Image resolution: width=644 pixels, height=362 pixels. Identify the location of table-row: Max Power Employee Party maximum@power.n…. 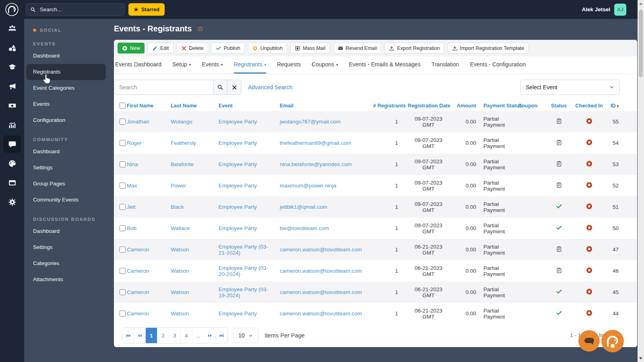
(376, 186).